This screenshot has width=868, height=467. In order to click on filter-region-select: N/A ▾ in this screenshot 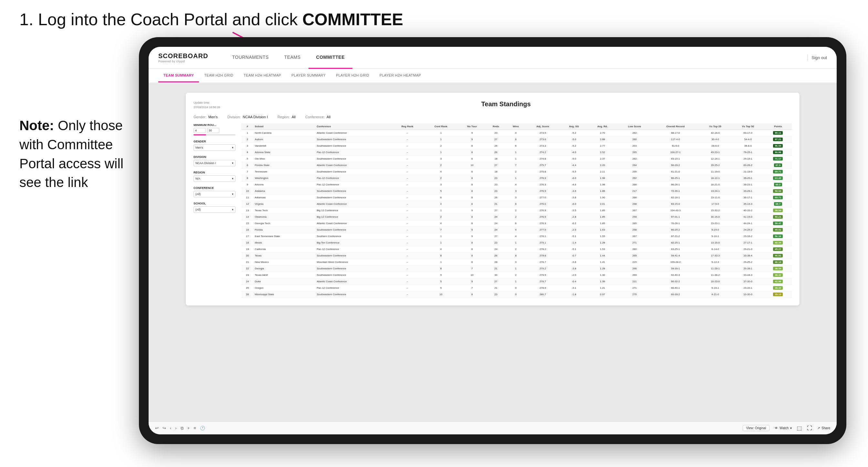, I will do `click(214, 179)`.